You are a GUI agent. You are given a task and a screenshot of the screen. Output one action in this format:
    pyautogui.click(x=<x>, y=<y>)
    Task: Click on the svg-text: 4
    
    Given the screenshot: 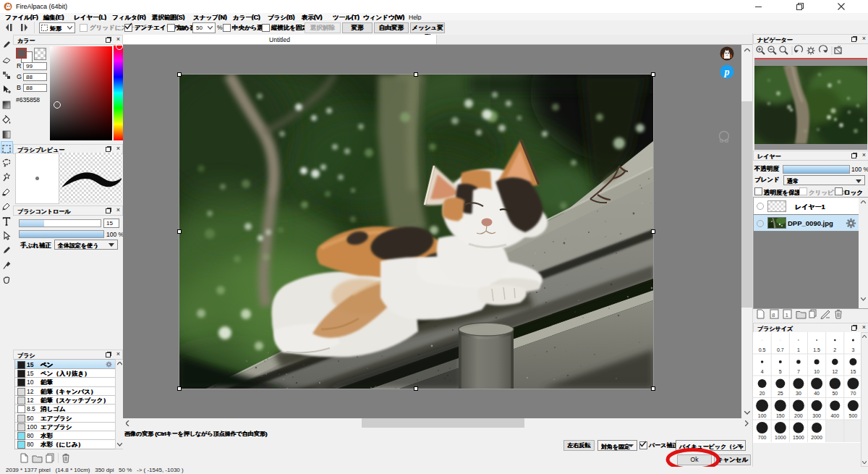 What is the action you would take?
    pyautogui.click(x=762, y=372)
    